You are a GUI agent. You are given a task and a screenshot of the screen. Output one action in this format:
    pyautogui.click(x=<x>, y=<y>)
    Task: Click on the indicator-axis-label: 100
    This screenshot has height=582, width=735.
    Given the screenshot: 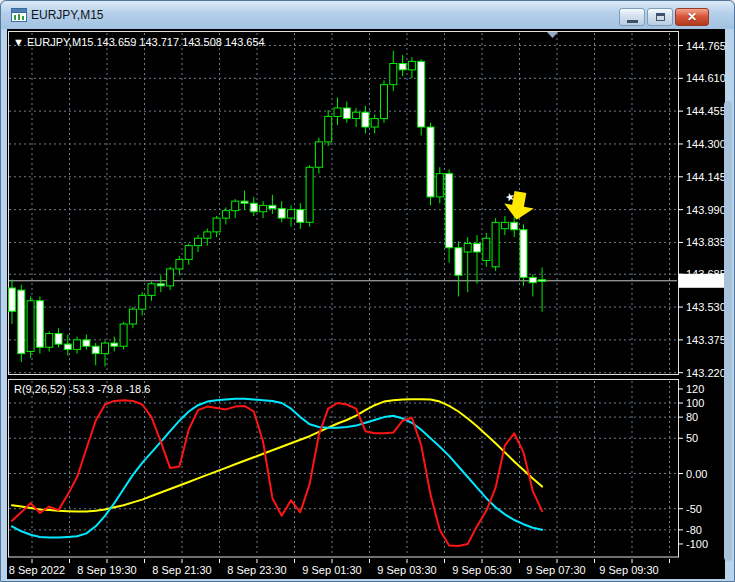 What is the action you would take?
    pyautogui.click(x=695, y=403)
    